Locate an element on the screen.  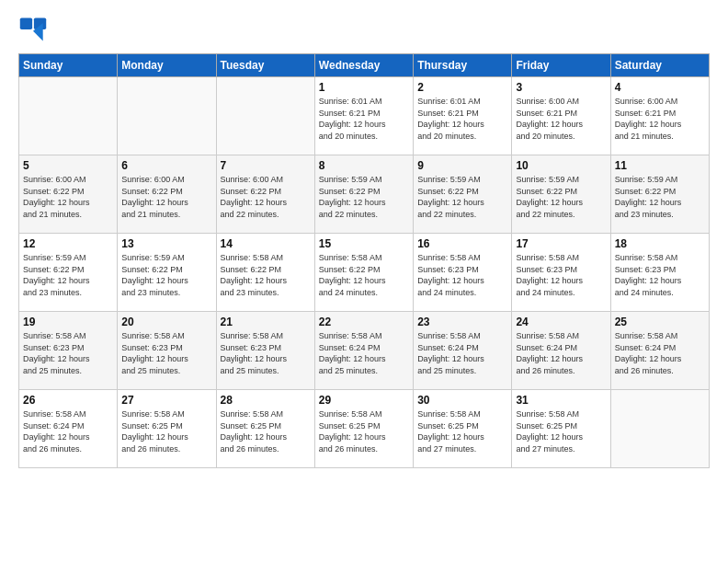
day-cell: 10Sunrise: 5:59 AM Sunset: 6:22 PM Dayli… is located at coordinates (561, 195).